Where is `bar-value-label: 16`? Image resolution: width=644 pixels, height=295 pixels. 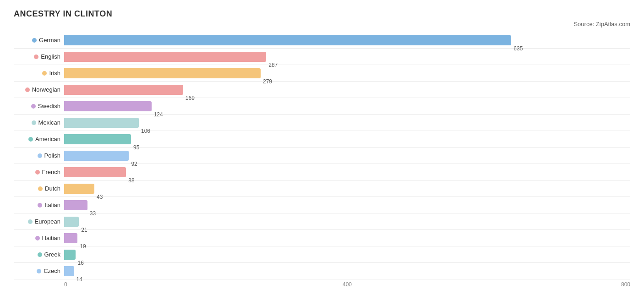
bar-value-label: 16 is located at coordinates (81, 263).